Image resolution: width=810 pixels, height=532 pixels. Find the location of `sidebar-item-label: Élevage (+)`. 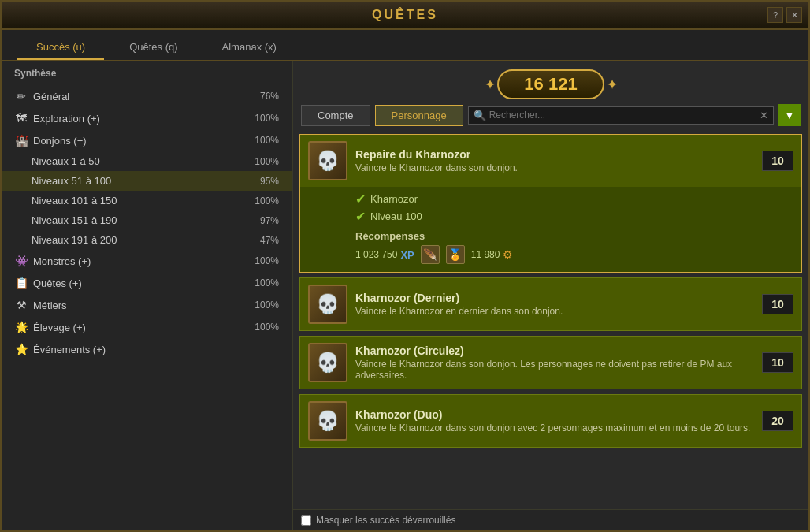

sidebar-item-label: Élevage (+) is located at coordinates (140, 328).